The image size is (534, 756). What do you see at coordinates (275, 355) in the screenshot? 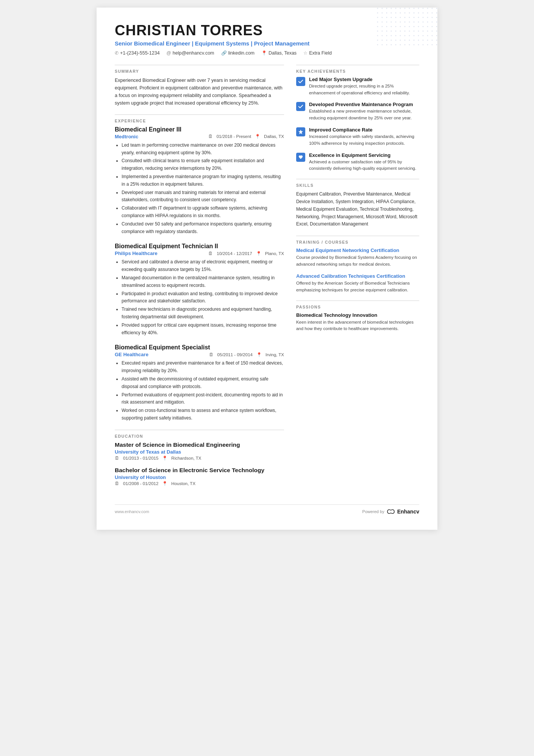
I see `job-3-location: Irving, TX` at bounding box center [275, 355].